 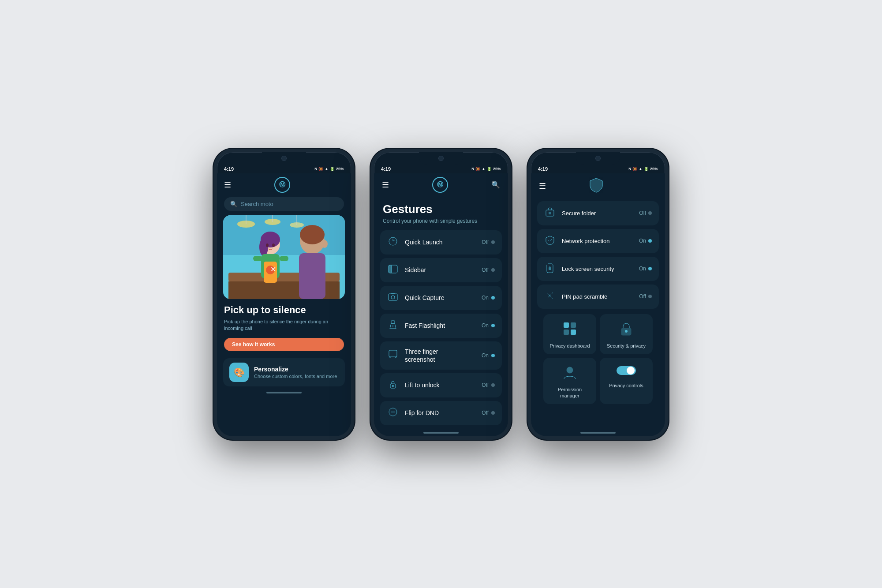 What do you see at coordinates (371, 233) in the screenshot?
I see `phone2-vol-down` at bounding box center [371, 233].